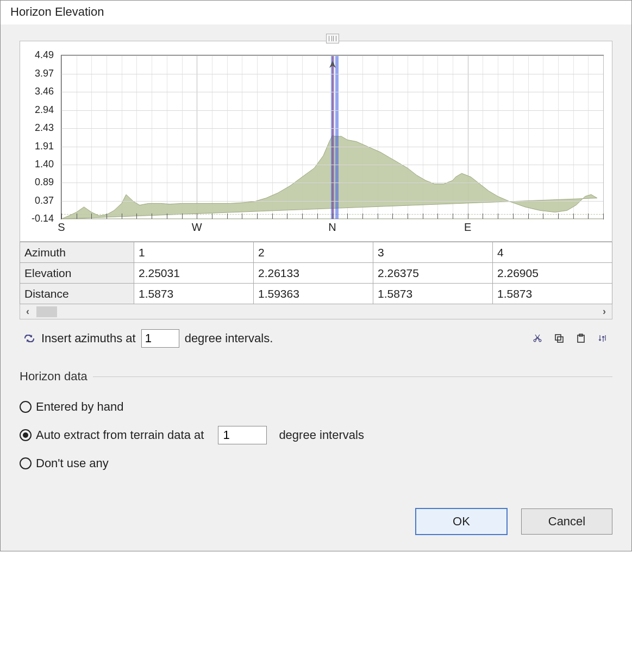 This screenshot has width=632, height=672. What do you see at coordinates (53, 376) in the screenshot?
I see `group-title: Horizon data` at bounding box center [53, 376].